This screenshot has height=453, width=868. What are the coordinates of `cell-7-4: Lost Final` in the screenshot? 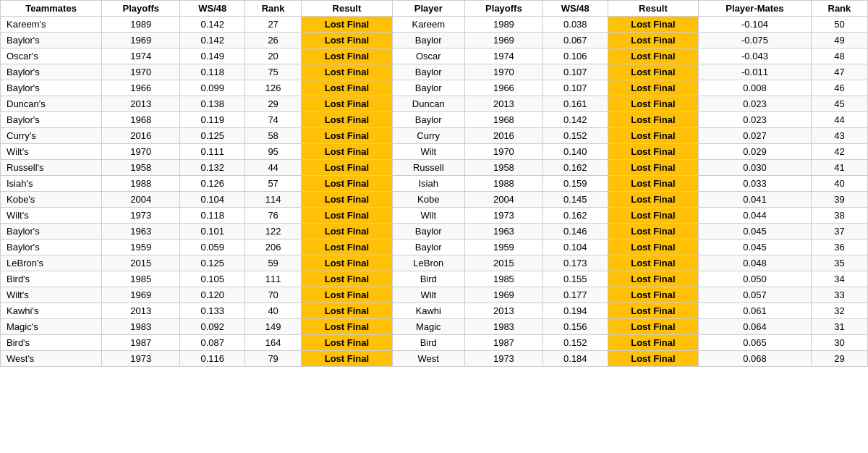 It's located at (347, 136).